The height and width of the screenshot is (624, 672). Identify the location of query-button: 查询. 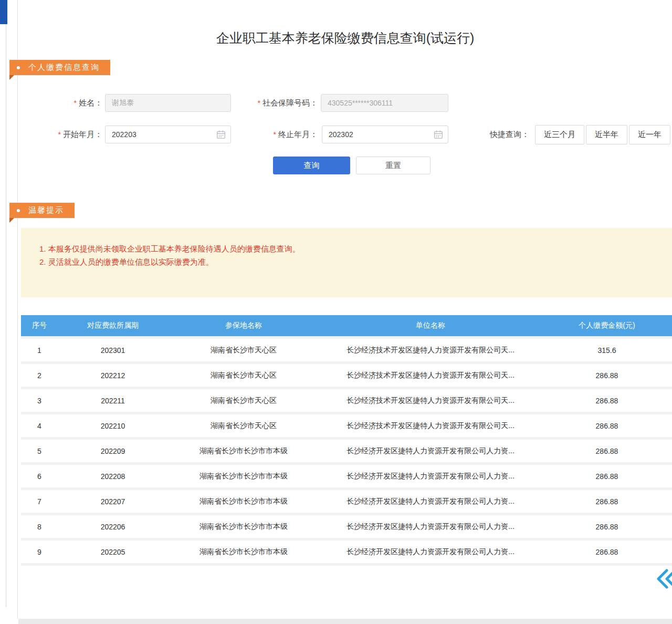
(312, 165).